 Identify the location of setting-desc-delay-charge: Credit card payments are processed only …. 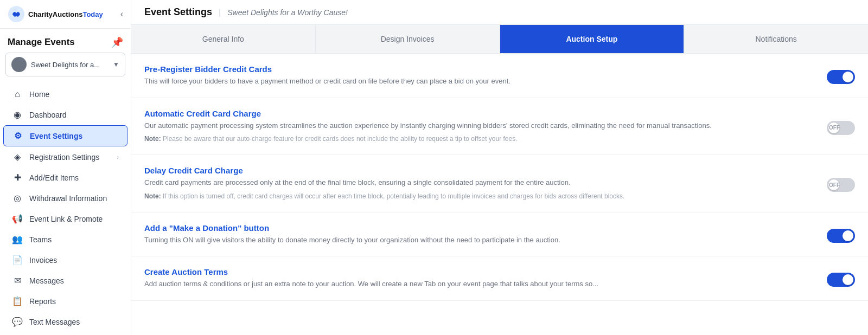
(481, 183).